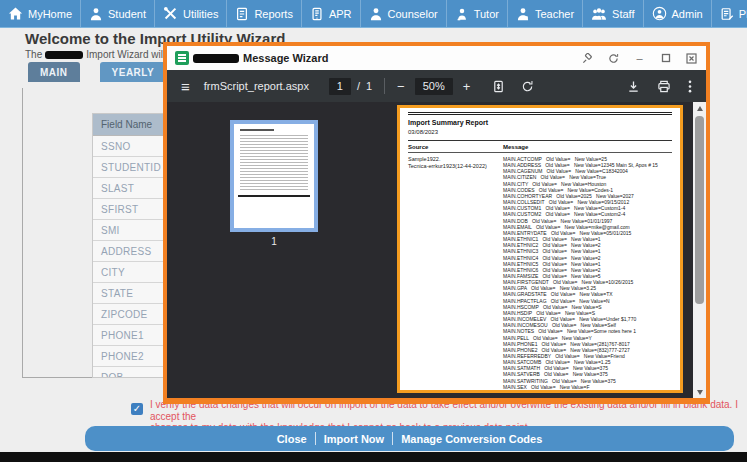 The image size is (747, 462). I want to click on nav-item-pe-parent: PE Par, so click(730, 14).